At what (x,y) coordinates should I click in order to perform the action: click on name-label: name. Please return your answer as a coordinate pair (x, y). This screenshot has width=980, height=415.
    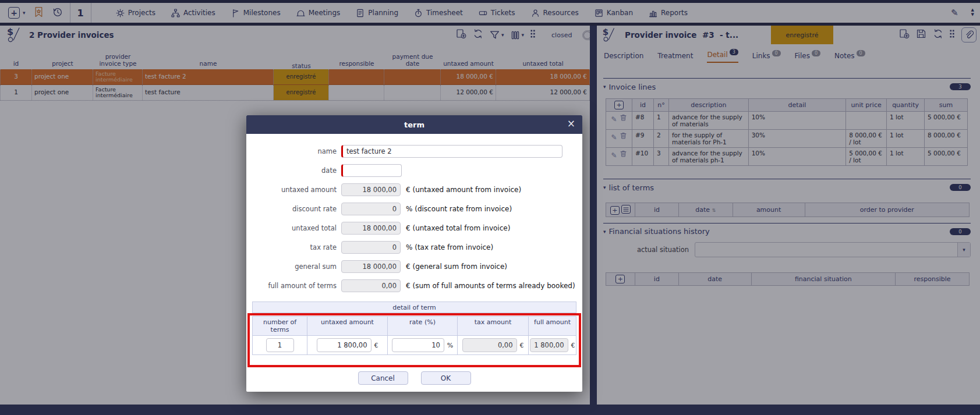
    Looking at the image, I should click on (293, 151).